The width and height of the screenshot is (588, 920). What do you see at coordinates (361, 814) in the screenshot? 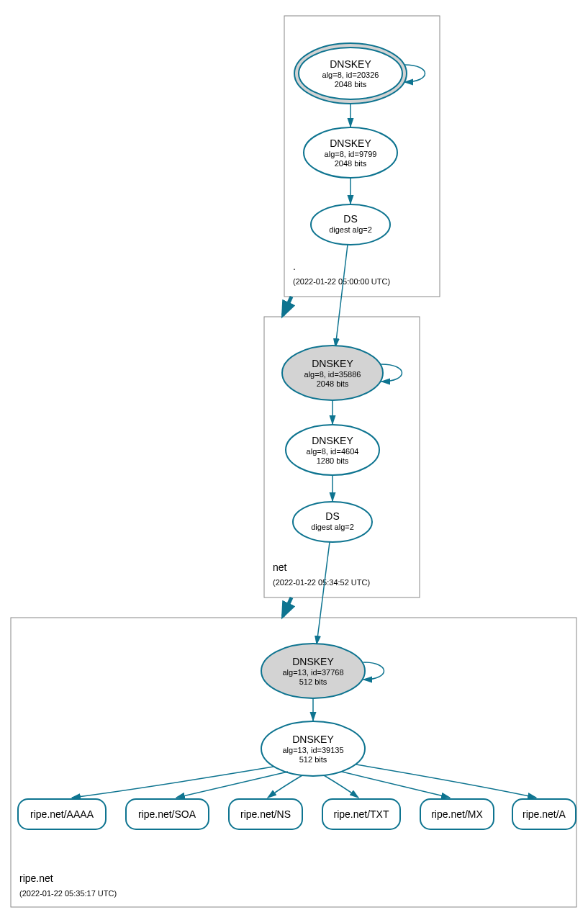
I see `svg-text: ripe.net/TXT` at bounding box center [361, 814].